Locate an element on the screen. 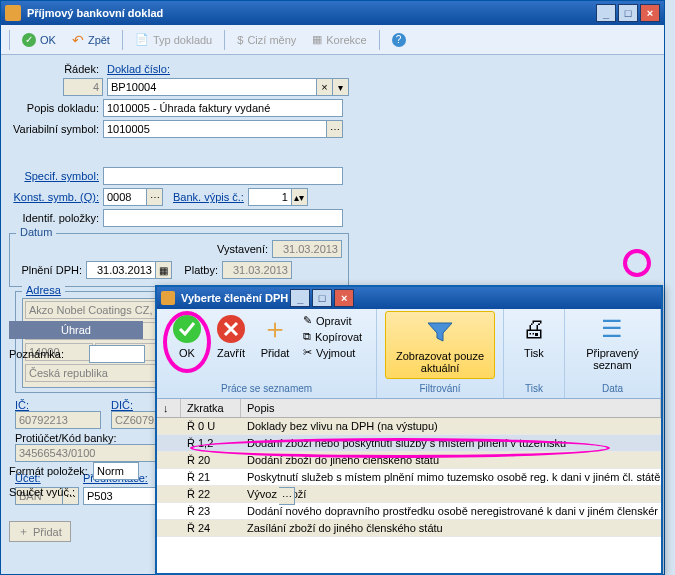 The width and height of the screenshot is (675, 575). table-row: Ř 24Zasílání zboží do jiného členského s… is located at coordinates (409, 528).